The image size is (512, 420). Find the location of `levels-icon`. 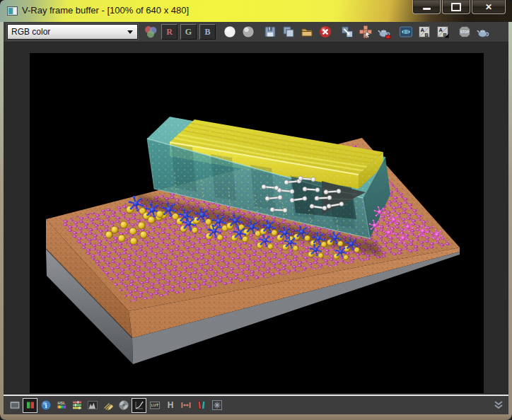

levels-icon is located at coordinates (93, 405).